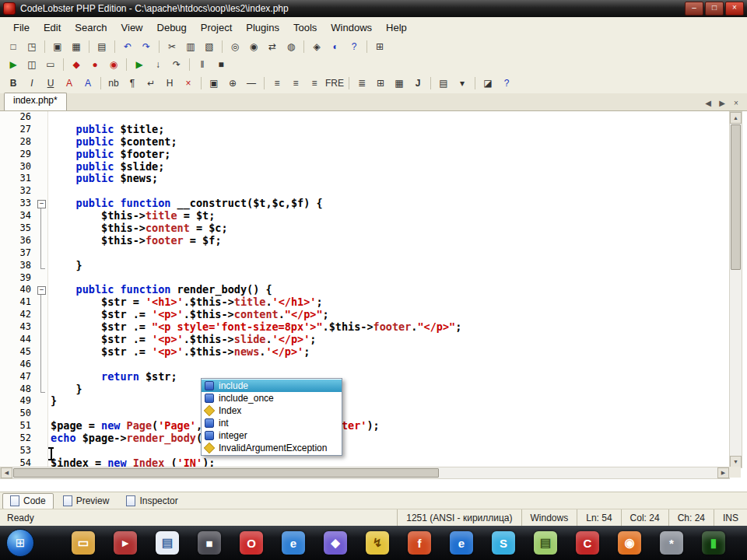 The height and width of the screenshot is (560, 747). Describe the element at coordinates (209, 47) in the screenshot. I see `paste-button: ▧` at that location.